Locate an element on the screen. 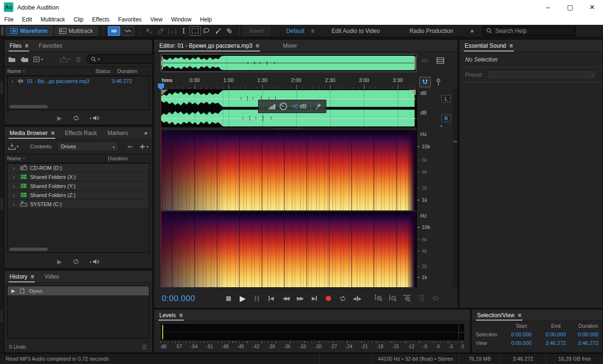 The image size is (603, 364). menu-help: Help is located at coordinates (206, 20).